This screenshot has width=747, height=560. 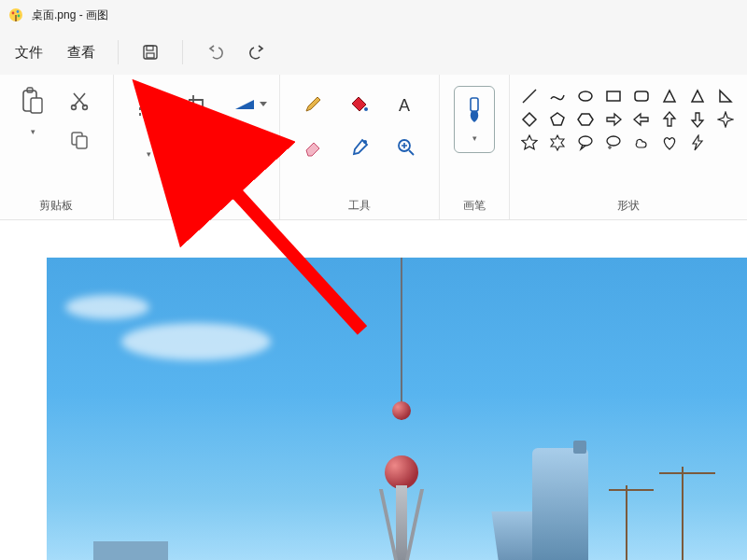 I want to click on group-label: 画笔, so click(x=474, y=207).